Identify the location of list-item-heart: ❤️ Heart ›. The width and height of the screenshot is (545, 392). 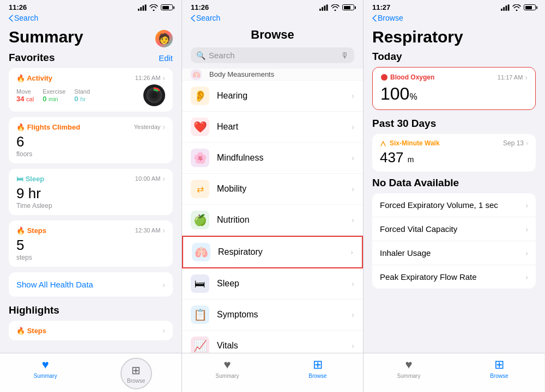
(272, 127).